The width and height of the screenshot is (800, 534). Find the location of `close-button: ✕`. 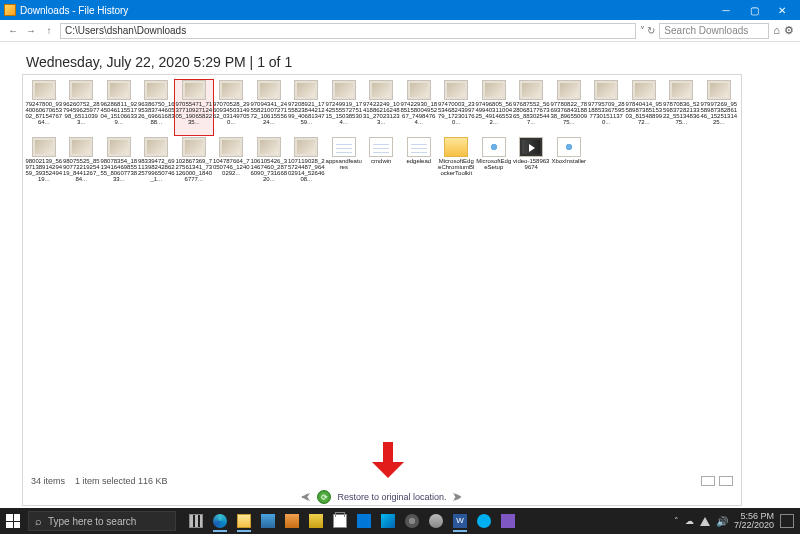

close-button: ✕ is located at coordinates (782, 10).